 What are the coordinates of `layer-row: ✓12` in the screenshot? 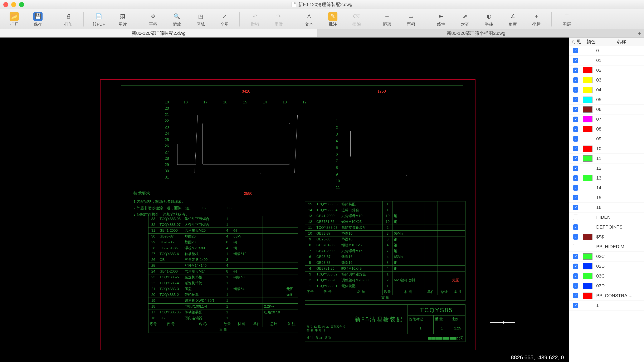 It's located at (606, 168).